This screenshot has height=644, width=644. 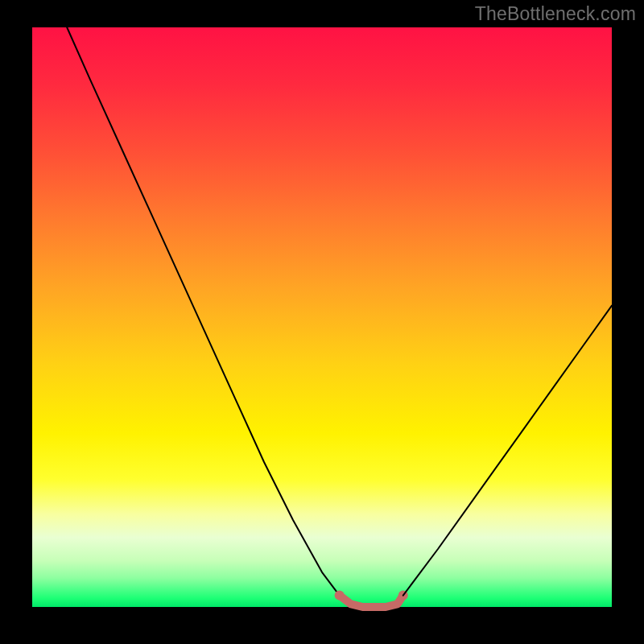 What do you see at coordinates (340, 596) in the screenshot?
I see `series-minimum-flat-endpoint` at bounding box center [340, 596].